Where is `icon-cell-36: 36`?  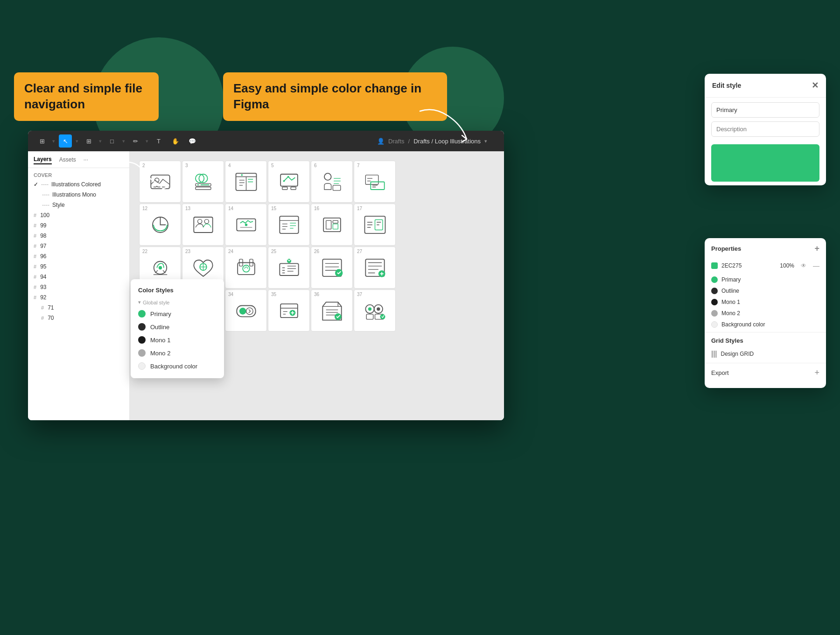
icon-cell-36: 36 is located at coordinates (332, 310).